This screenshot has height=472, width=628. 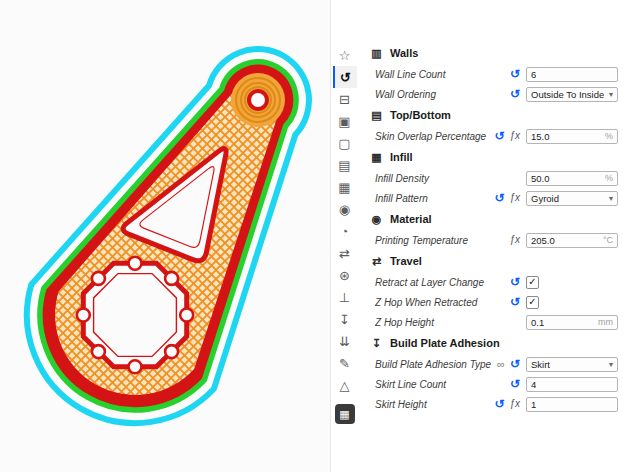 I want to click on setting-row-z-hop-when-retracted: Z Hop When Retracted↺✓, so click(x=493, y=302).